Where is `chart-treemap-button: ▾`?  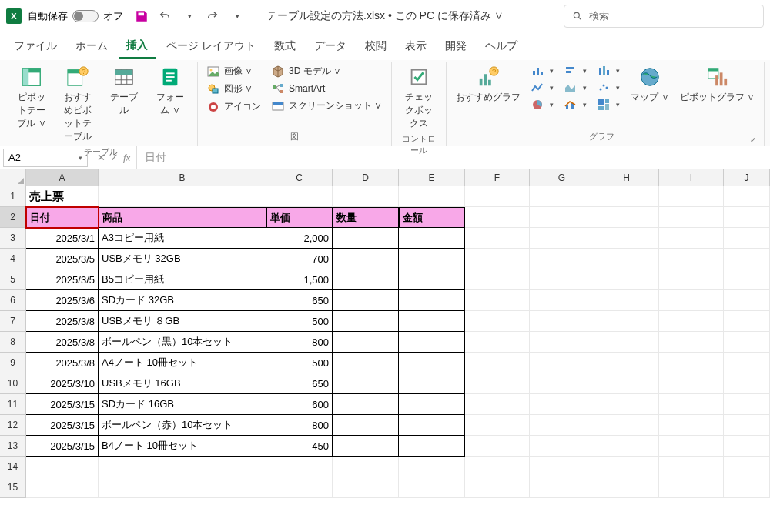 chart-treemap-button: ▾ is located at coordinates (608, 105).